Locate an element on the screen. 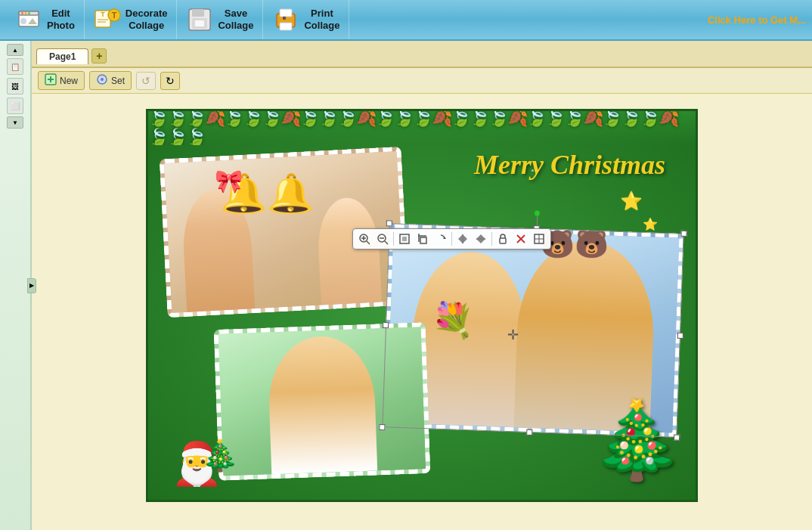 This screenshot has width=812, height=530. undo-button: ↺ is located at coordinates (146, 81).